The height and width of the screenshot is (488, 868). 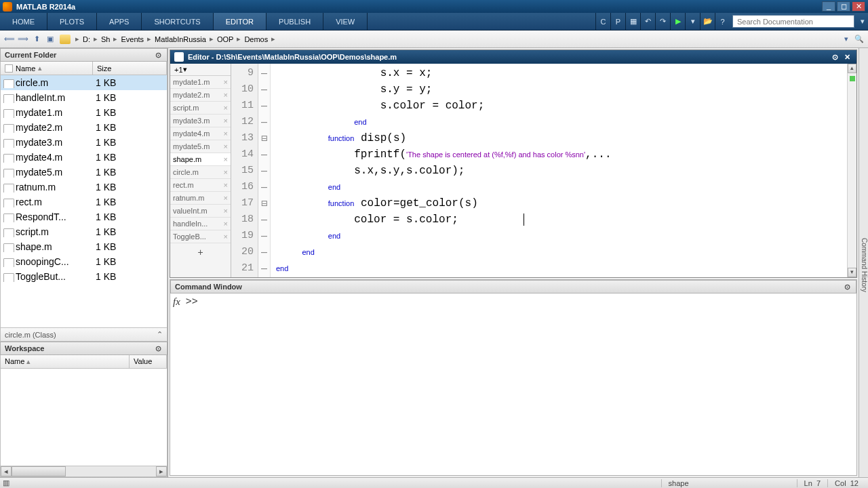 I want to click on editor-tab: valueInt.m×, so click(x=201, y=211).